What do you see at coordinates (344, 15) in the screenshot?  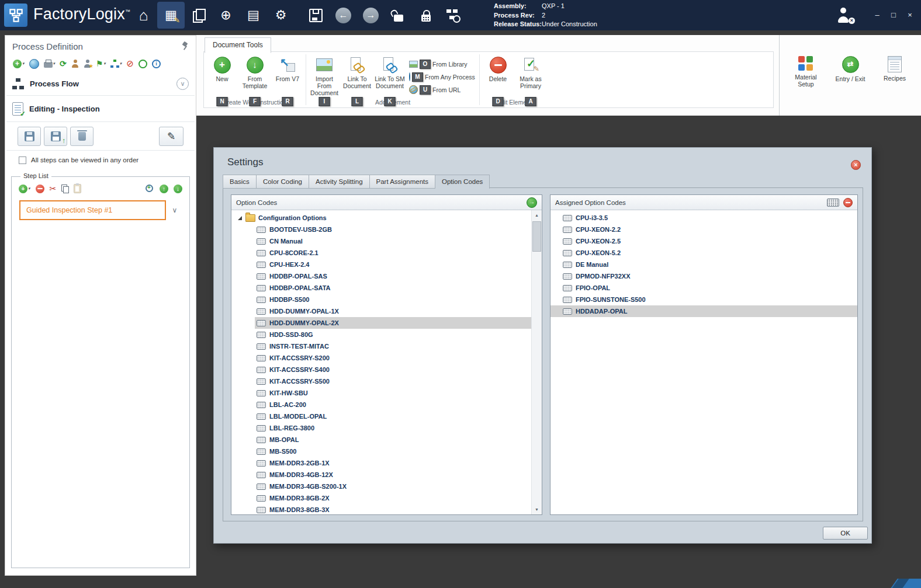 I see `back-icon: ←` at bounding box center [344, 15].